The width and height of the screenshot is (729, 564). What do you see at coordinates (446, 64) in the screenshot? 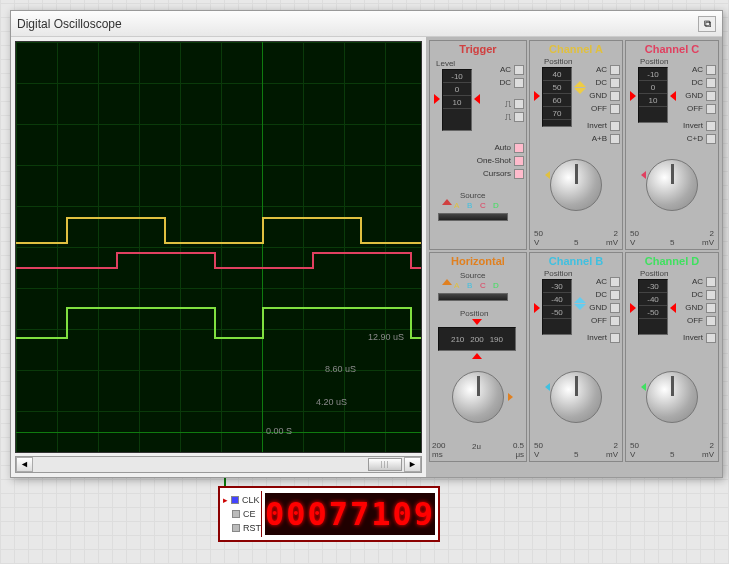
I see `trigger-level-label: Level` at bounding box center [446, 64].